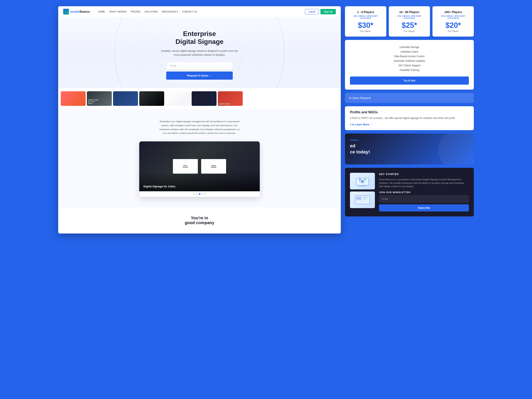  I want to click on tier3-price: $20*, so click(453, 26).